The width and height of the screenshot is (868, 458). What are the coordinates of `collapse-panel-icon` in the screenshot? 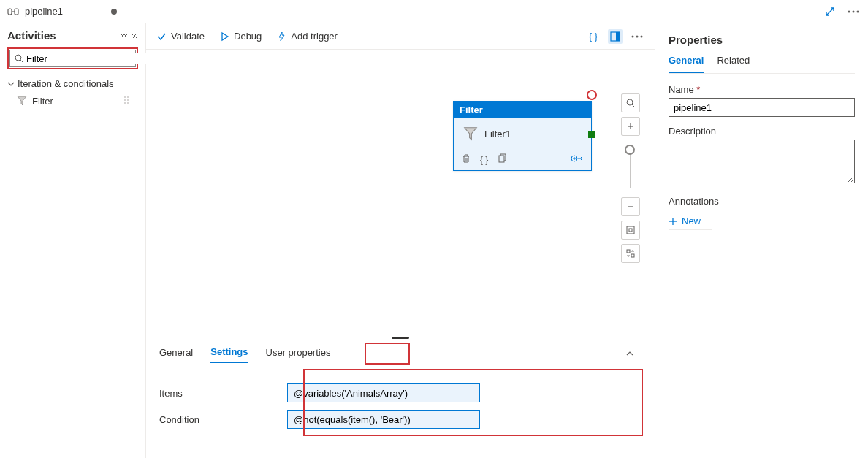 It's located at (633, 355).